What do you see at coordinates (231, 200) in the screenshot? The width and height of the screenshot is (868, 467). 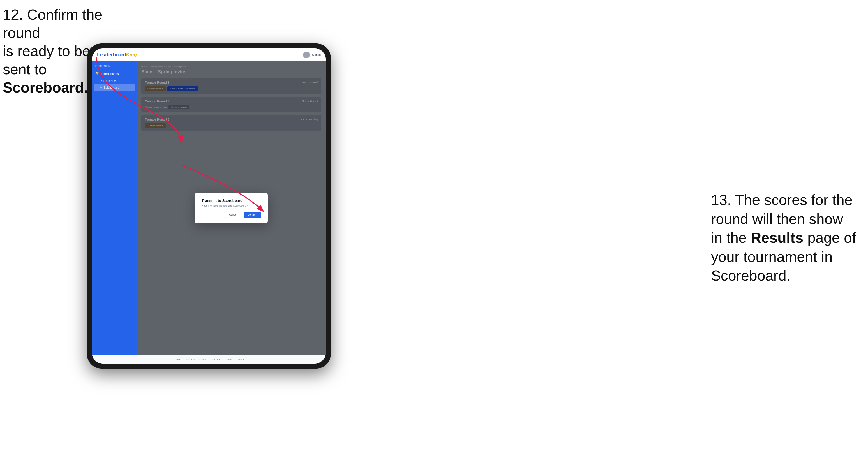 I see `modal-title: Transmit to Scoreboard` at bounding box center [231, 200].